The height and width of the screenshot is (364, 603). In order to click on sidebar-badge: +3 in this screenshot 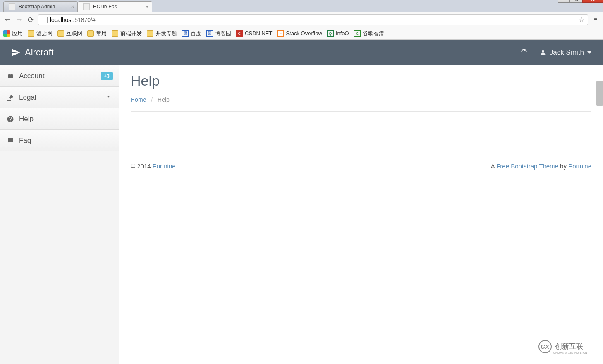, I will do `click(107, 76)`.